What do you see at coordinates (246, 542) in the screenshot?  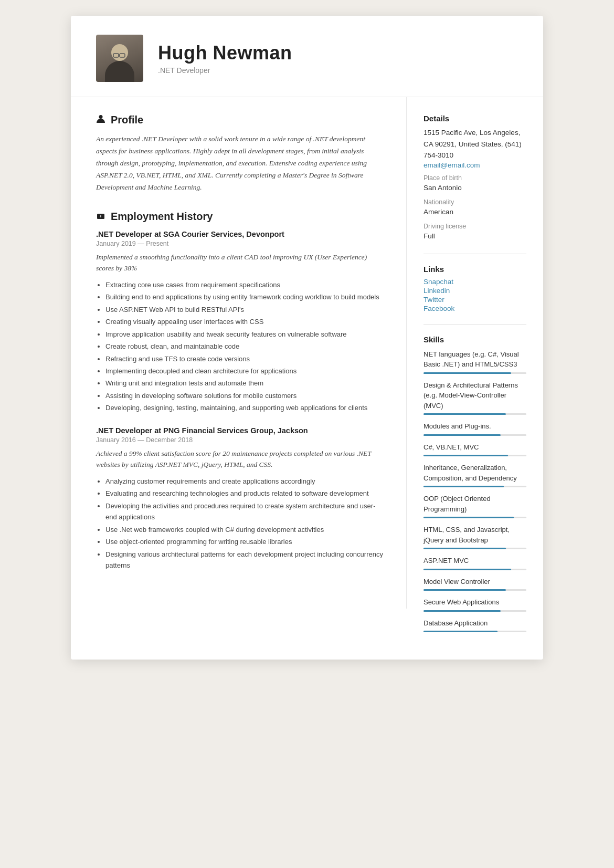 I see `bullet: Use object-oriented programming for writ…` at bounding box center [246, 542].